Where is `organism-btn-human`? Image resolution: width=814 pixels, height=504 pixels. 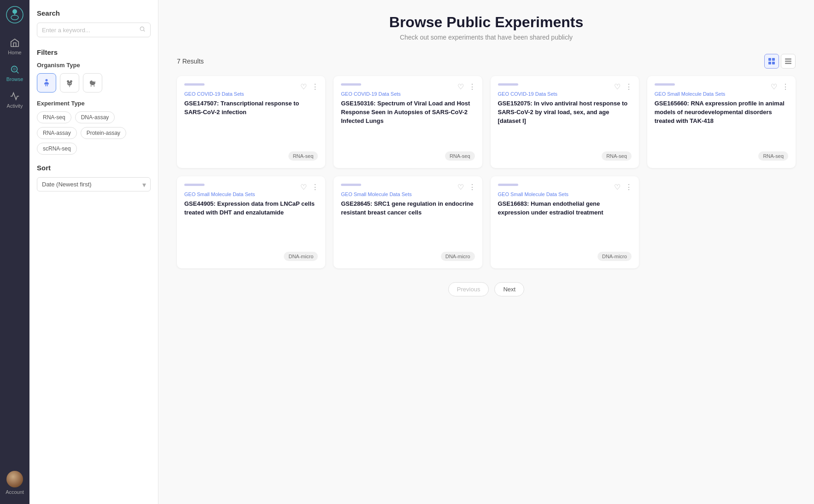 organism-btn-human is located at coordinates (47, 83).